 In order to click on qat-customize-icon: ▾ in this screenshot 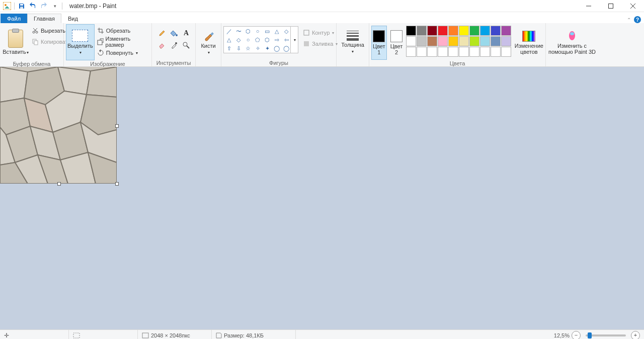, I will do `click(55, 6)`.